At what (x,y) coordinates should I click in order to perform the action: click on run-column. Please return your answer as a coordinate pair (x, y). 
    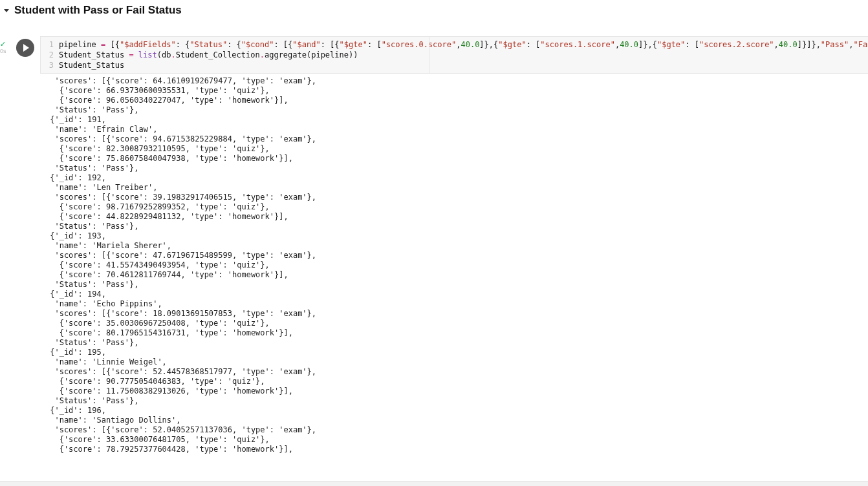
    Looking at the image, I should click on (25, 47).